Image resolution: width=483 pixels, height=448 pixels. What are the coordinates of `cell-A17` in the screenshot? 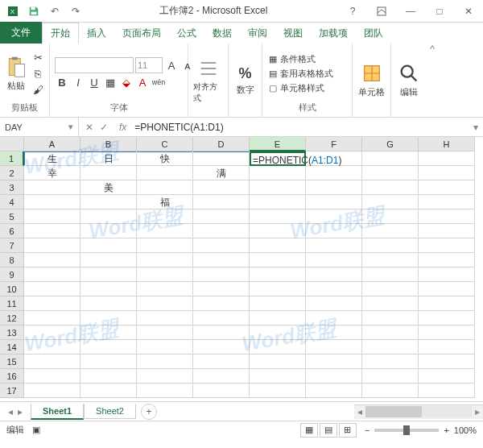 It's located at (52, 391).